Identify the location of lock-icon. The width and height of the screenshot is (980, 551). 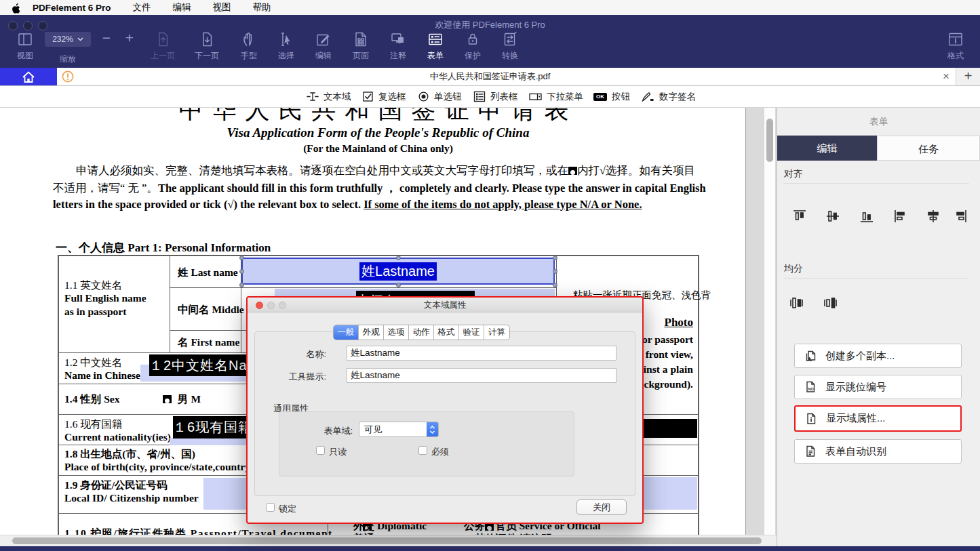
(473, 39).